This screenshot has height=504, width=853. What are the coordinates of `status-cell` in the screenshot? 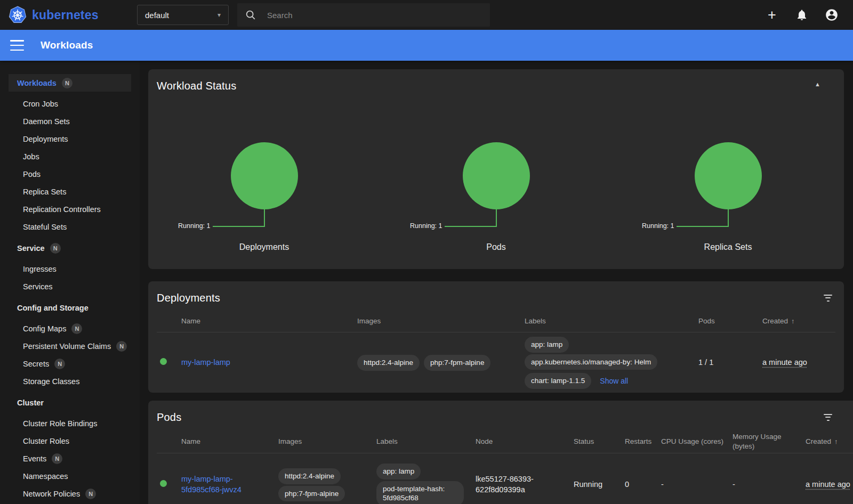 It's located at (169, 485).